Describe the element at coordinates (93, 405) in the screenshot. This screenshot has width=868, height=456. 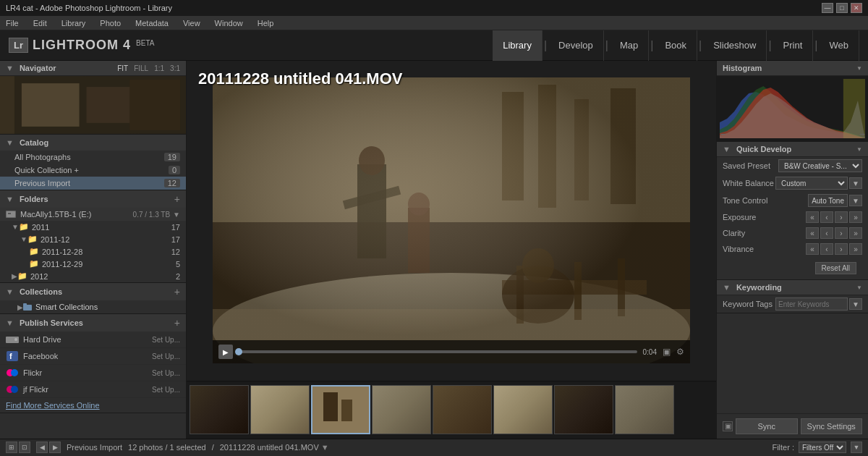
I see `find-more-services-link: Find More Services Online` at that location.